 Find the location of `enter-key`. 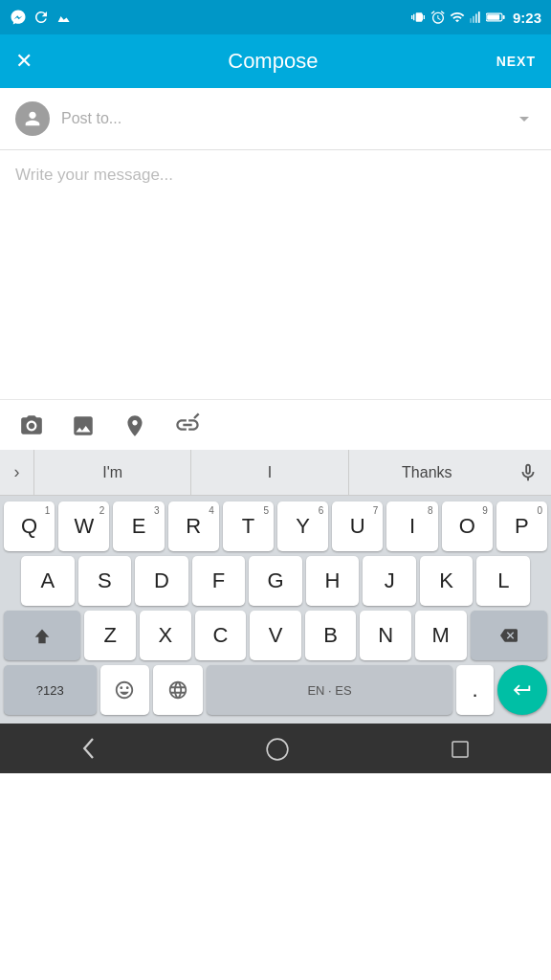

enter-key is located at coordinates (522, 690).